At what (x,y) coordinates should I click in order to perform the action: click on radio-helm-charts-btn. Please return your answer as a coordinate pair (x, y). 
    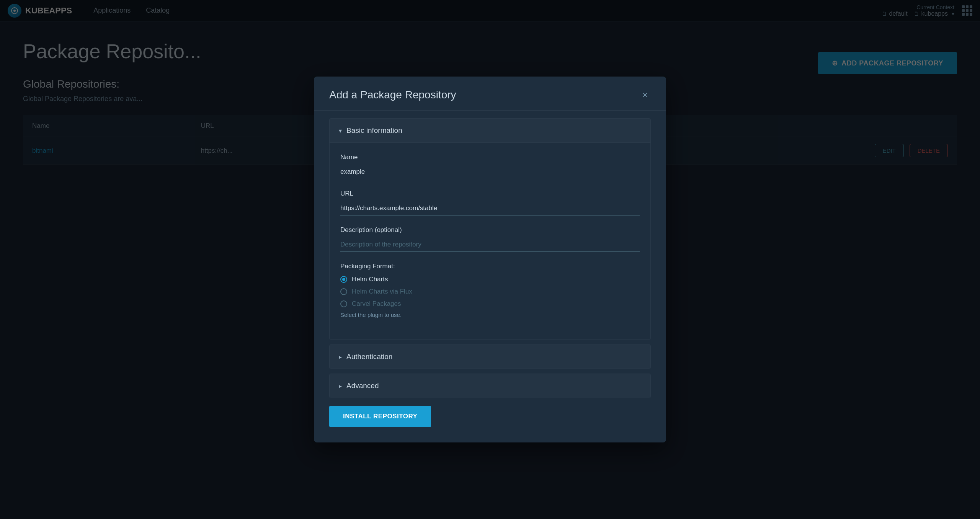
    Looking at the image, I should click on (344, 279).